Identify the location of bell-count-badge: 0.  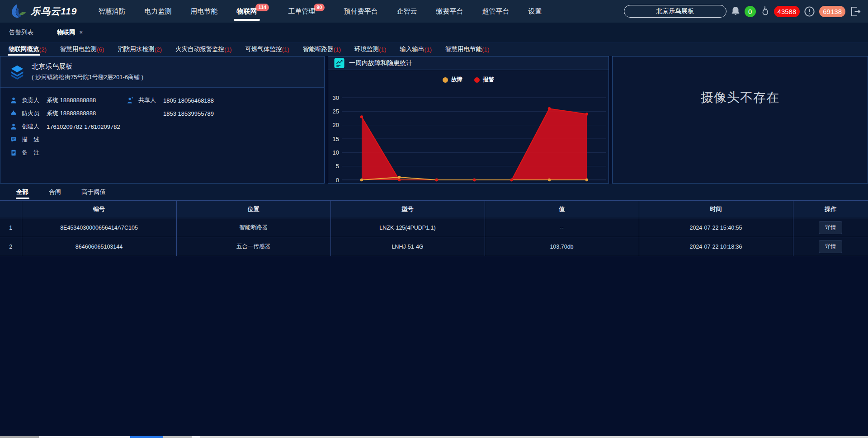
(750, 12).